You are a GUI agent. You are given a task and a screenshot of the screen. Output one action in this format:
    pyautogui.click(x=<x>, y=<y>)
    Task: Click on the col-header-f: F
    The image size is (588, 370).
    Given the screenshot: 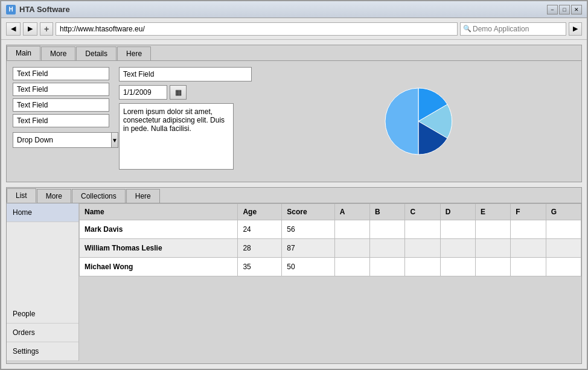 What is the action you would take?
    pyautogui.click(x=528, y=212)
    